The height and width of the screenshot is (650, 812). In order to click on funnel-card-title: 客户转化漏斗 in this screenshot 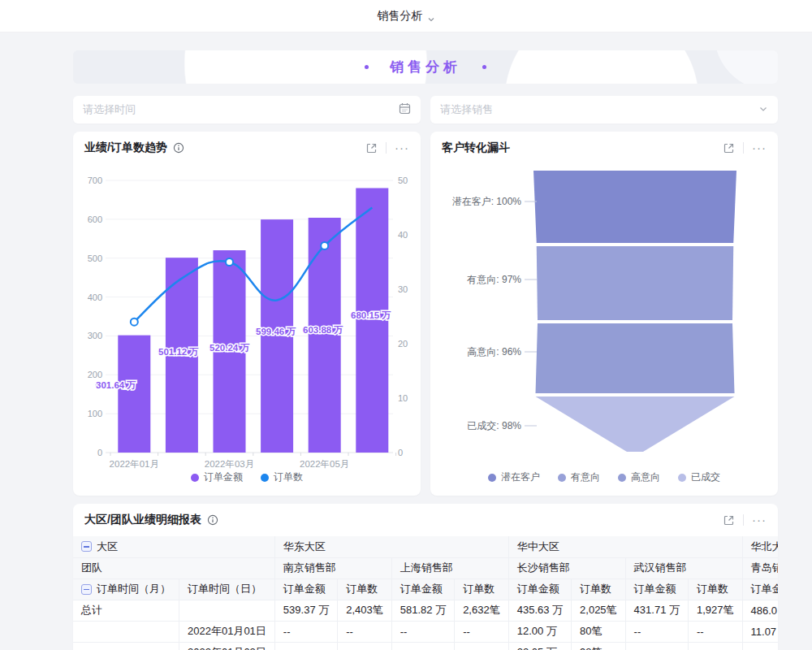, I will do `click(476, 148)`.